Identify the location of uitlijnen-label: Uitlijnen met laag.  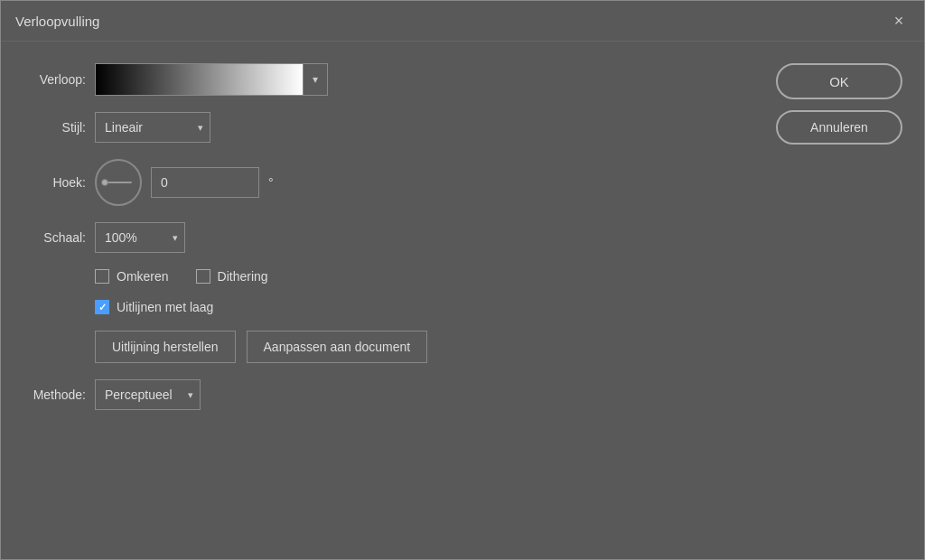
(164, 307).